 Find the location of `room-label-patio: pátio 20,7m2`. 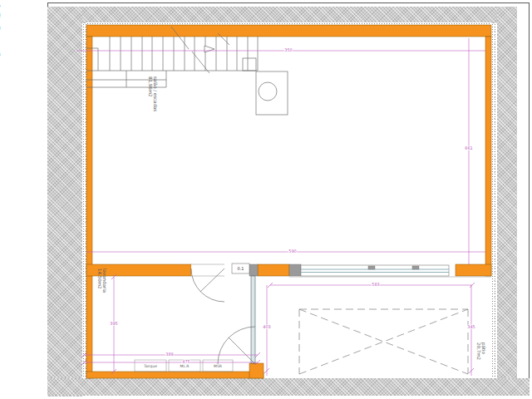

room-label-patio: pátio 20,7m2 is located at coordinates (482, 351).